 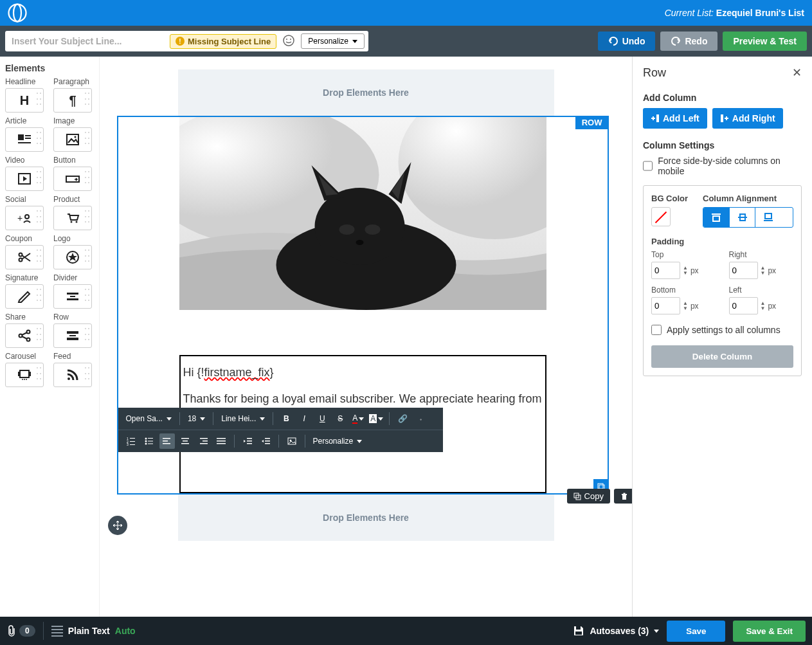 What do you see at coordinates (73, 375) in the screenshot?
I see `element-tile-feed` at bounding box center [73, 375].